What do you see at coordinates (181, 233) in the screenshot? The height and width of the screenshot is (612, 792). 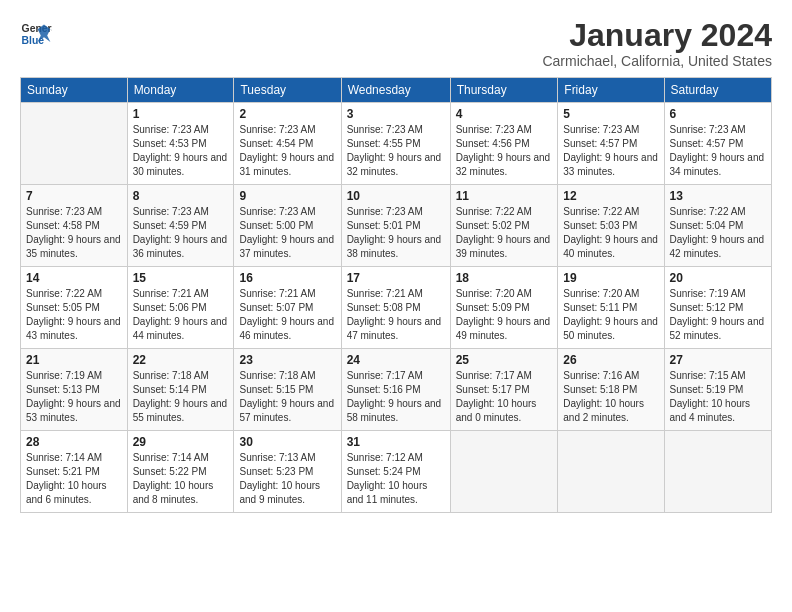 I see `day-info: Sunrise: 7:23 AM Sunset: 4:59 PM Dayligh…` at bounding box center [181, 233].